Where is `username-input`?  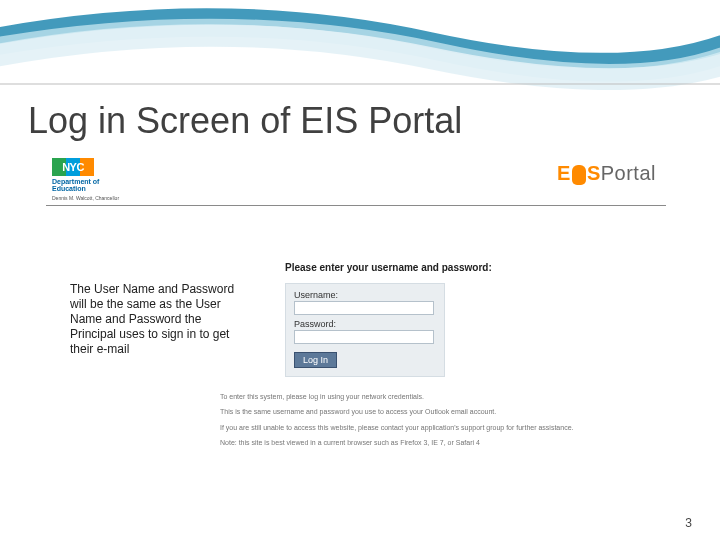
username-input is located at coordinates (364, 308).